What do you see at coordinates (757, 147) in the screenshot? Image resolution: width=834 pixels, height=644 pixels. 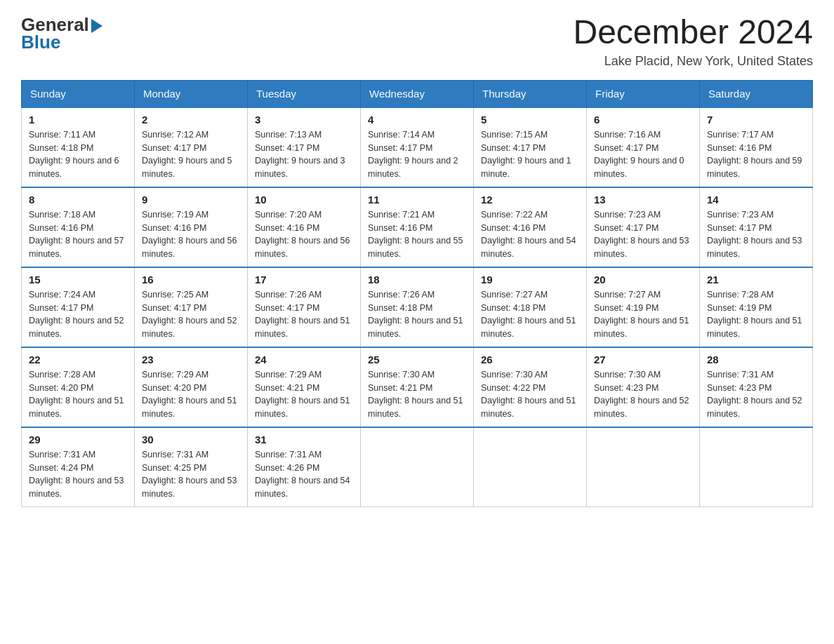 I see `calendar-cell: 7 Sunrise: 7:17 AM Sunset: 4:16 PM Dayli…` at bounding box center [757, 147].